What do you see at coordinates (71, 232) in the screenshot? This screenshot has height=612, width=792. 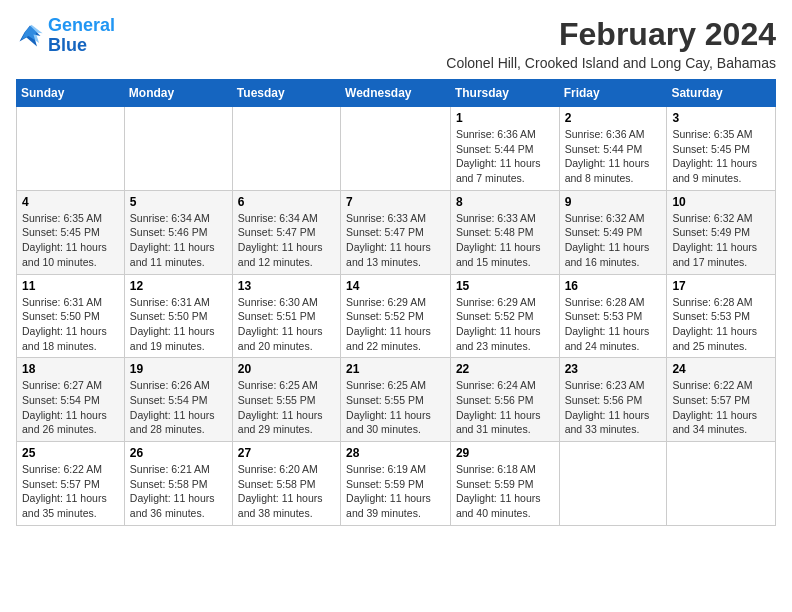 I see `calendar-cell: 4Sunrise: 6:35 AMSunset: 5:45 PMDaylight…` at bounding box center [71, 232].